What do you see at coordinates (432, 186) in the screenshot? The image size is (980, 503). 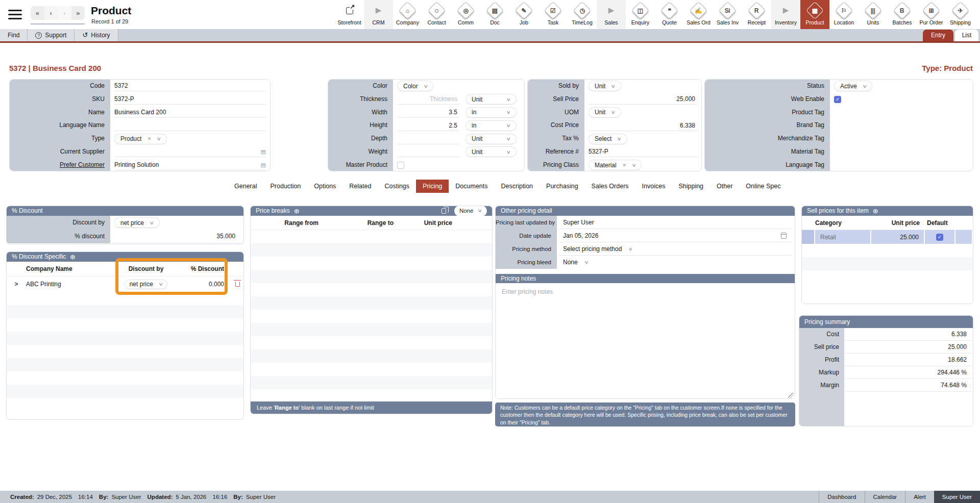 I see `tab-pricing: Pricing` at bounding box center [432, 186].